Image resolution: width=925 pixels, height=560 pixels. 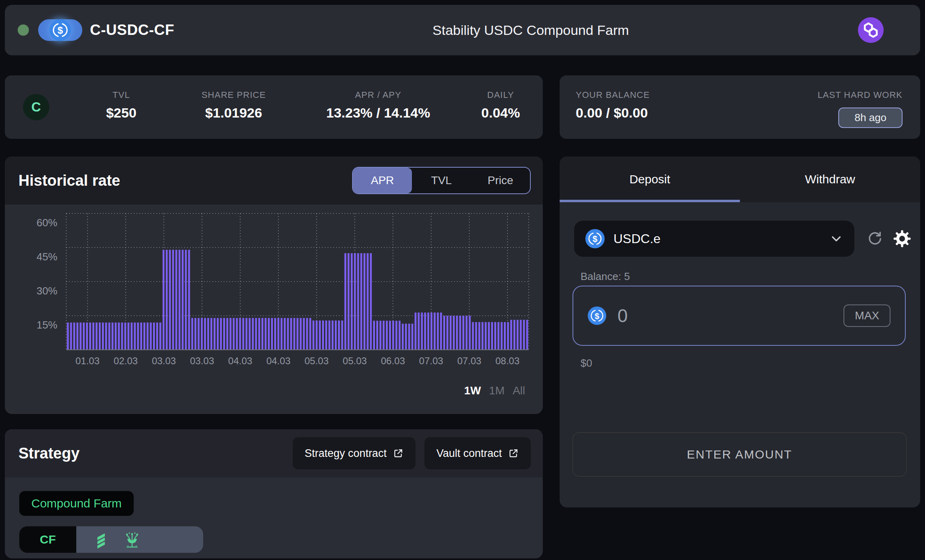 What do you see at coordinates (354, 453) in the screenshot?
I see `strategy-contract-button: Strategy contract` at bounding box center [354, 453].